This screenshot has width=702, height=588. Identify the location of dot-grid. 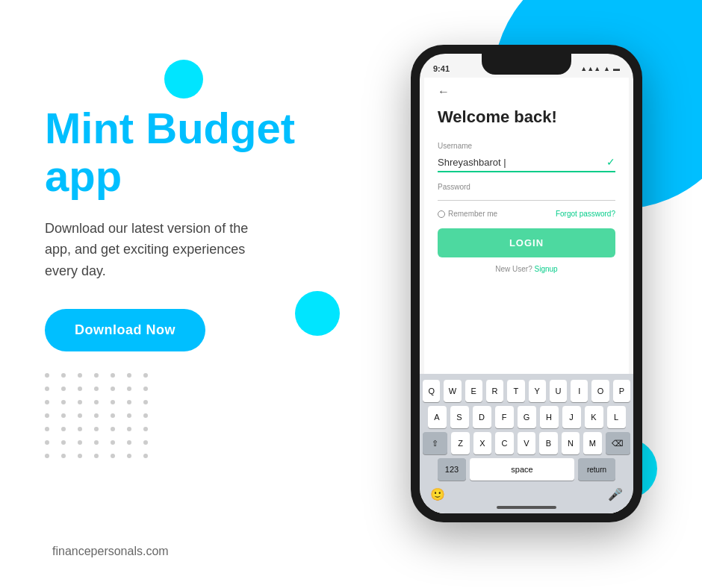
(96, 420).